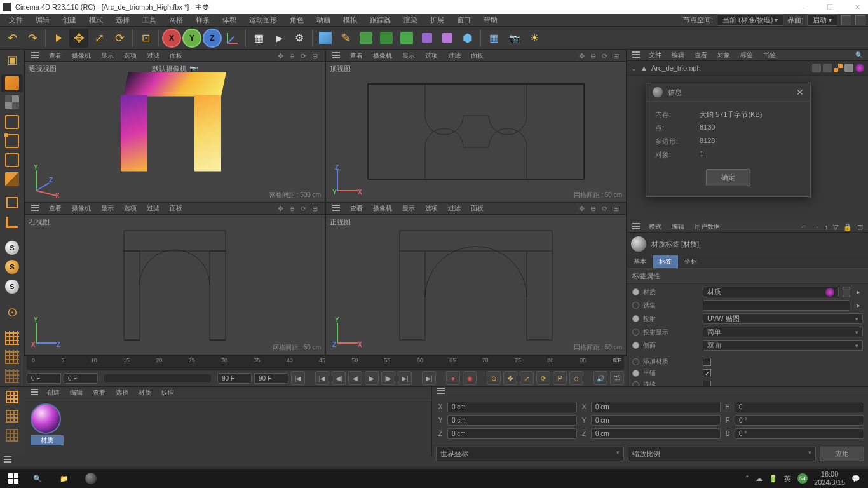 This screenshot has width=868, height=488. Describe the element at coordinates (530, 454) in the screenshot. I see `coord-space-select: 世界坐标▾` at that location.